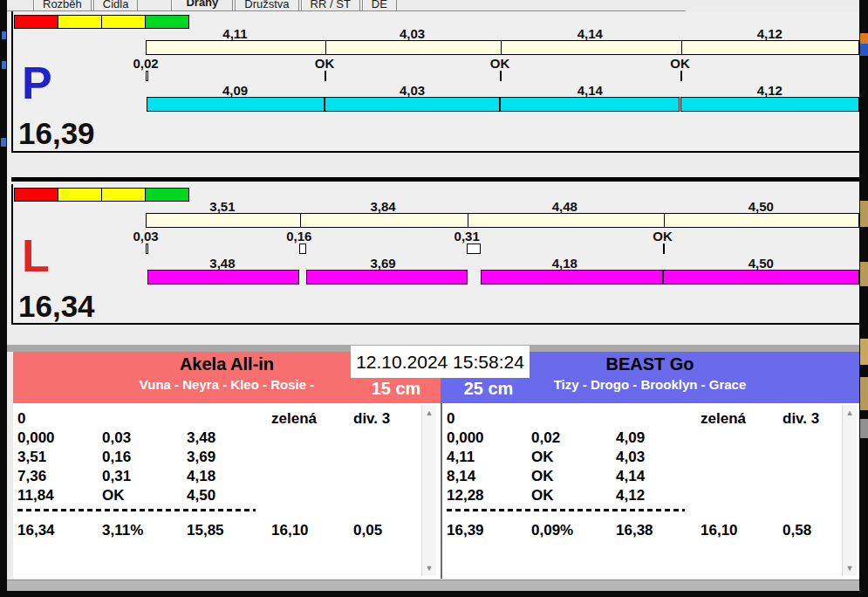 The image size is (868, 597). I want to click on table-totals-cell: 16,39, so click(487, 531).